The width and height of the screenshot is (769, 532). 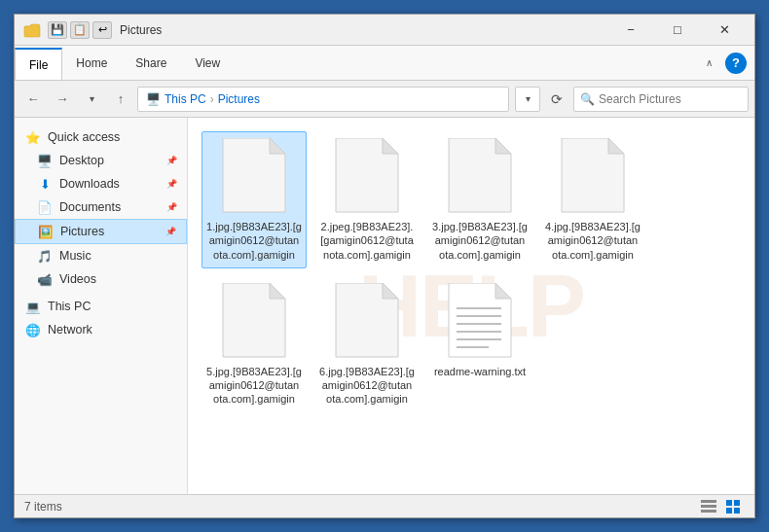 I want to click on sidebar-item-network: 🌐 Network, so click(x=101, y=330).